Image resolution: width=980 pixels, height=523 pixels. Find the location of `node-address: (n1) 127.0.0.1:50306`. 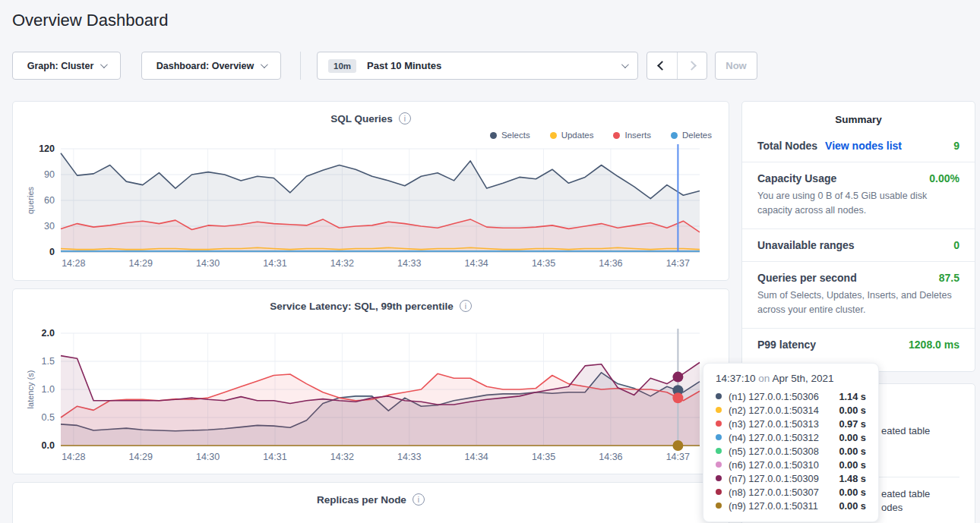

node-address: (n1) 127.0.0.1:50306 is located at coordinates (773, 396).